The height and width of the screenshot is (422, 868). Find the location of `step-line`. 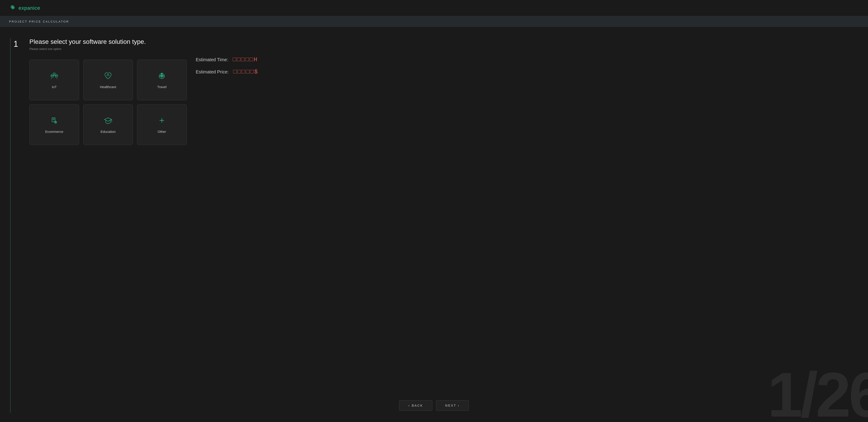

step-line is located at coordinates (10, 225).